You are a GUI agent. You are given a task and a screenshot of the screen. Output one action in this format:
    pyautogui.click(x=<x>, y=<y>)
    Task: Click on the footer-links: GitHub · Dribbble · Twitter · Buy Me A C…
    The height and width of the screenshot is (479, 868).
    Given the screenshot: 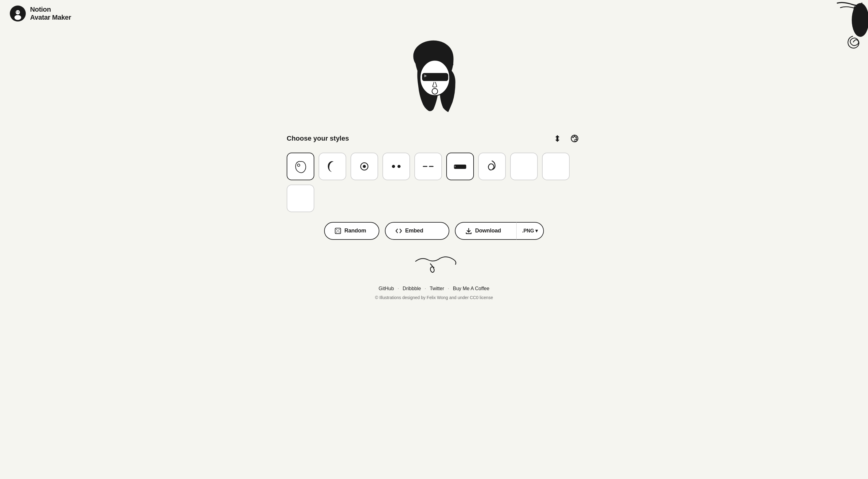 What is the action you would take?
    pyautogui.click(x=434, y=289)
    